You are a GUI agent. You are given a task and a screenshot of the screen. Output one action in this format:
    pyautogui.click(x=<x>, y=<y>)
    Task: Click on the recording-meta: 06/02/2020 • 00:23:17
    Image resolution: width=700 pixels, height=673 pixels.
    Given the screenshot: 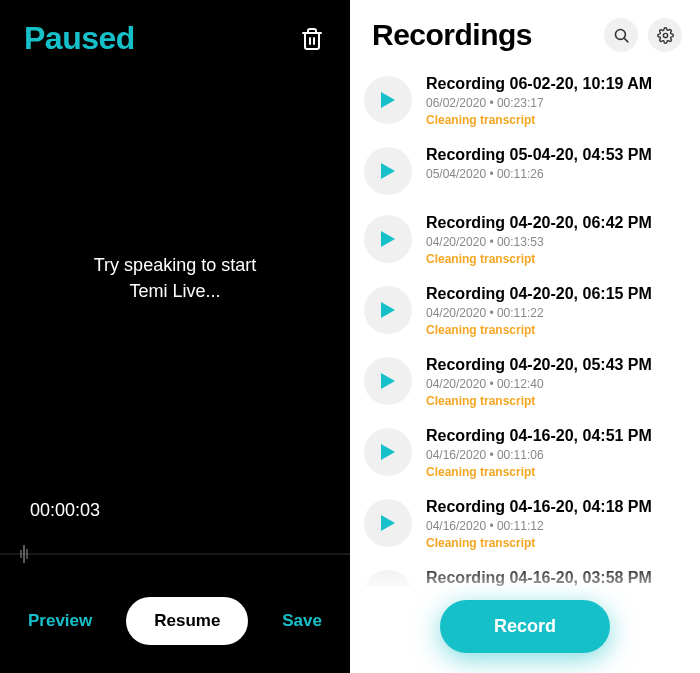 What is the action you would take?
    pyautogui.click(x=556, y=103)
    